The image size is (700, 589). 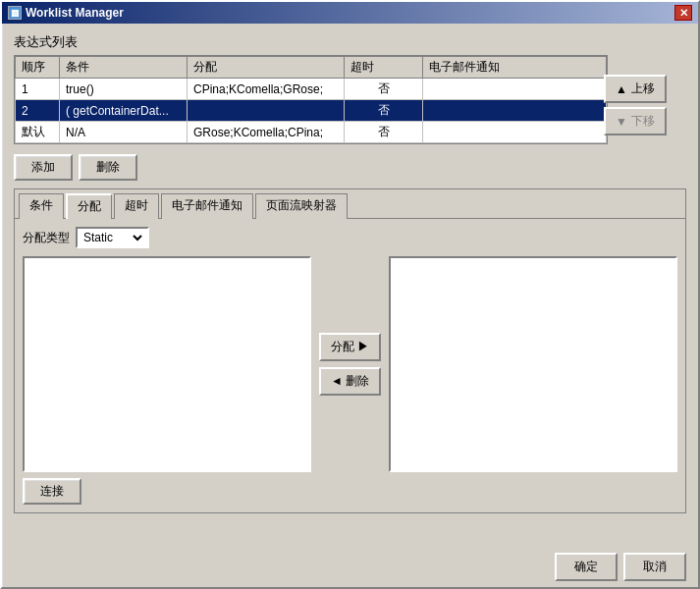 I want to click on cell-distribution: CPina;KComella;GRose;, so click(x=266, y=89).